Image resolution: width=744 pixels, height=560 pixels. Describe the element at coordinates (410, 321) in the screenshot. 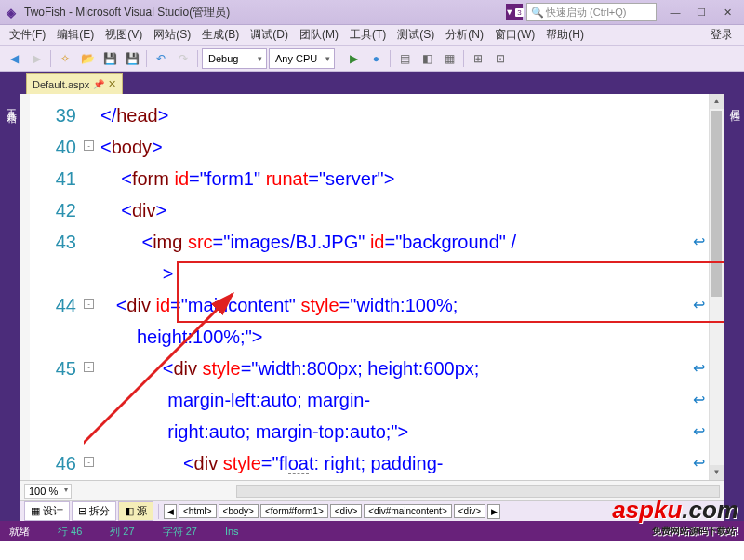

I see `code-line: <div id="maincontent" style="width:100%;…` at that location.